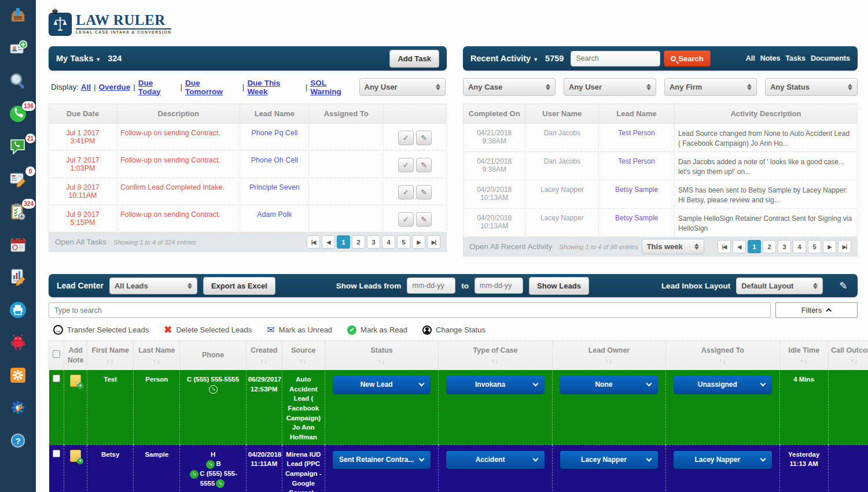 This screenshot has width=868, height=492. What do you see at coordinates (18, 343) in the screenshot?
I see `sidebar-item-android` at bounding box center [18, 343].